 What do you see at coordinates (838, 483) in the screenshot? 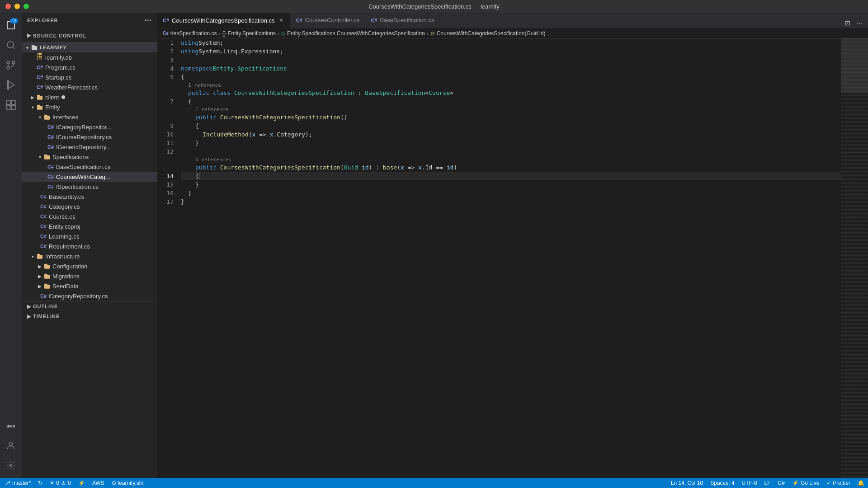
I see `prettier-button: ✓ Prettier` at bounding box center [838, 483].